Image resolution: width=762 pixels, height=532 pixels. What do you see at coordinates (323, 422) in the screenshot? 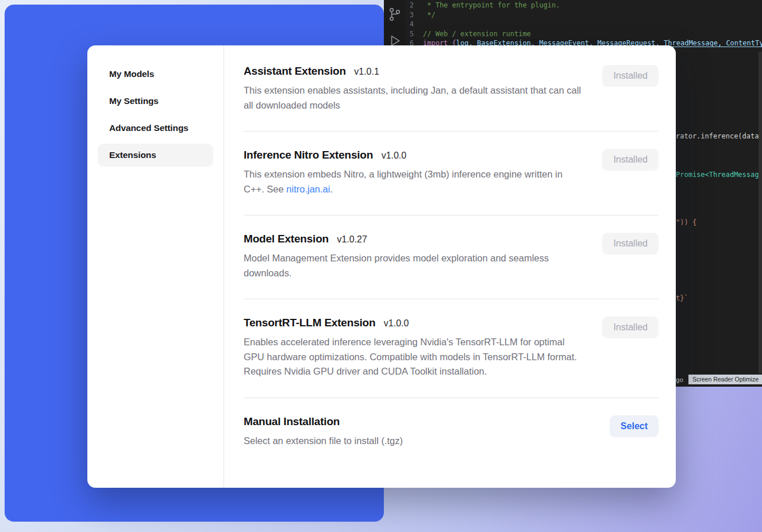
I see `extension-title-line: Manual Installation` at bounding box center [323, 422].